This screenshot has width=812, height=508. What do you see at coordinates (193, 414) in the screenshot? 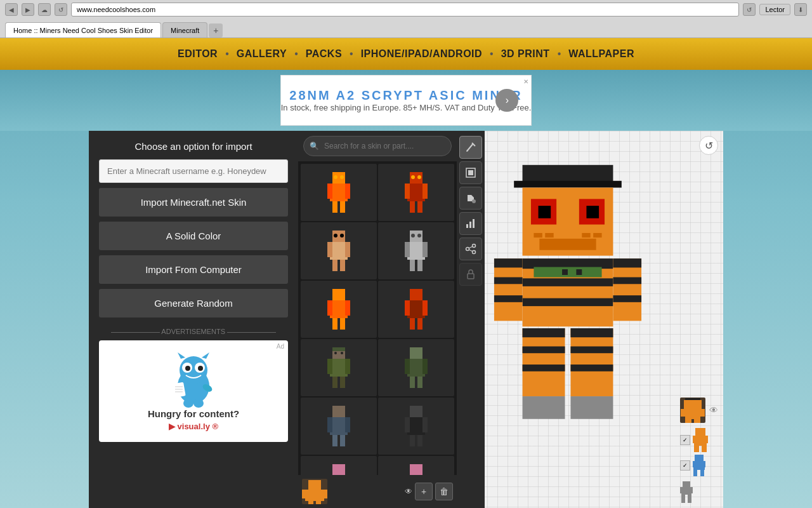
I see `ads-hungry-title: Hungry for content?` at bounding box center [193, 414].